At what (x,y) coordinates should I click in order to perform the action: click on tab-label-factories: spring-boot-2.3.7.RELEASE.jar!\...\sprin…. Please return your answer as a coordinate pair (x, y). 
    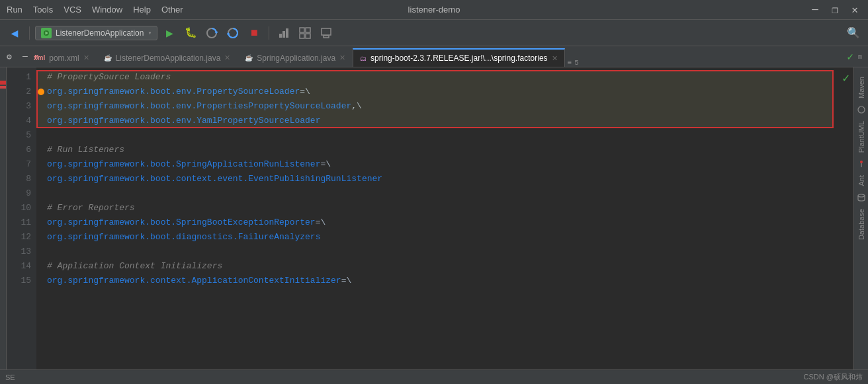
    Looking at the image, I should click on (459, 58).